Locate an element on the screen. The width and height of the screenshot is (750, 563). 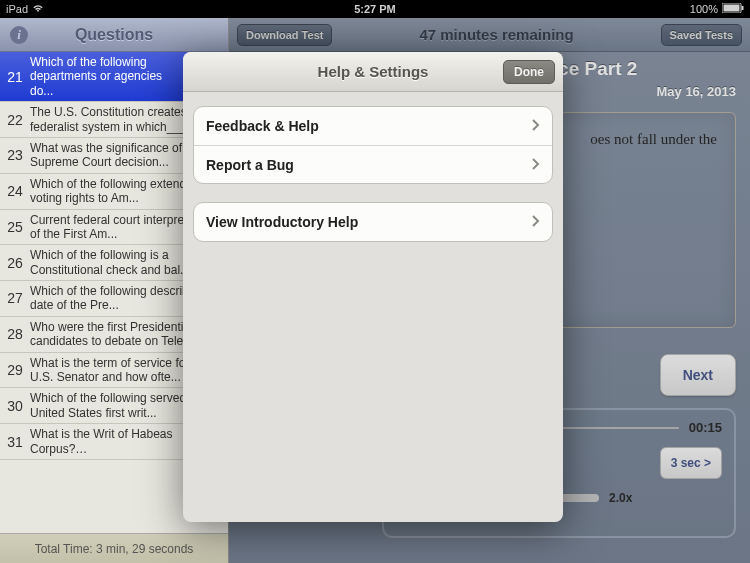
battery-icon is located at coordinates (733, 9).